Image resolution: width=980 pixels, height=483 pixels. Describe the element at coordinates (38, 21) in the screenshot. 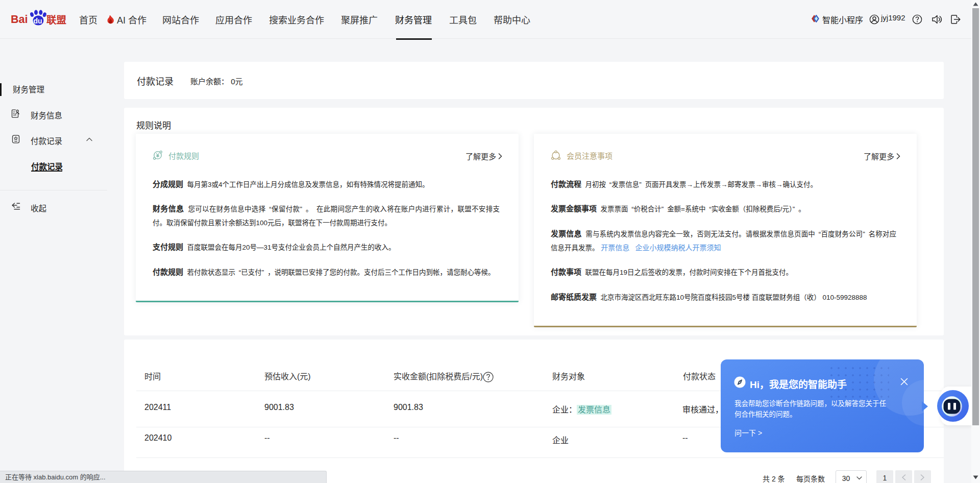

I see `svg-text: du` at that location.